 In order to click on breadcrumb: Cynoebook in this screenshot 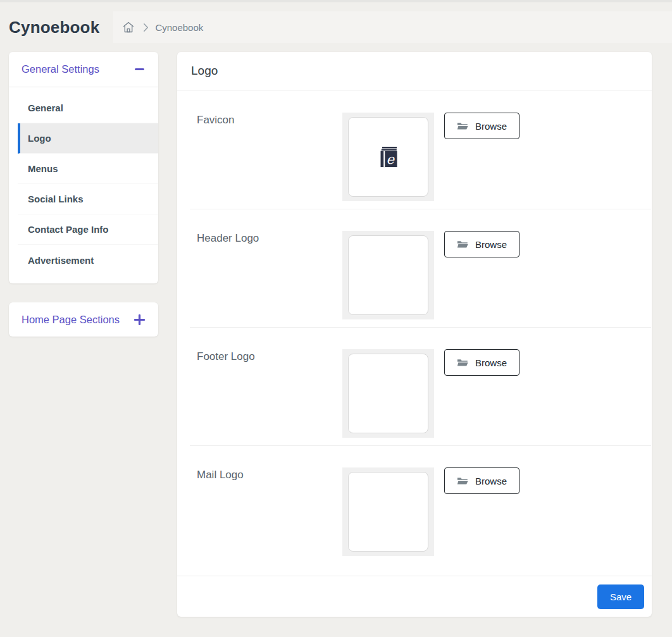, I will do `click(392, 27)`.